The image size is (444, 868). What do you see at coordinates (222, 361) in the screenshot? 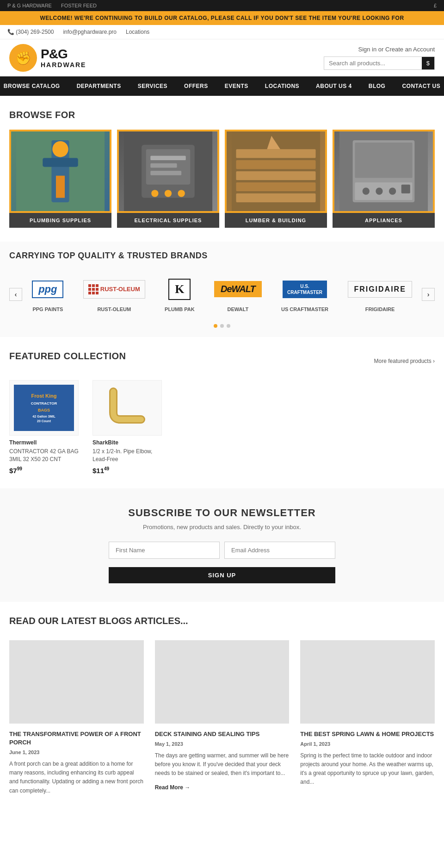
I see `featured-header: FEATURED COLLECTION More featured produc…` at bounding box center [222, 361].